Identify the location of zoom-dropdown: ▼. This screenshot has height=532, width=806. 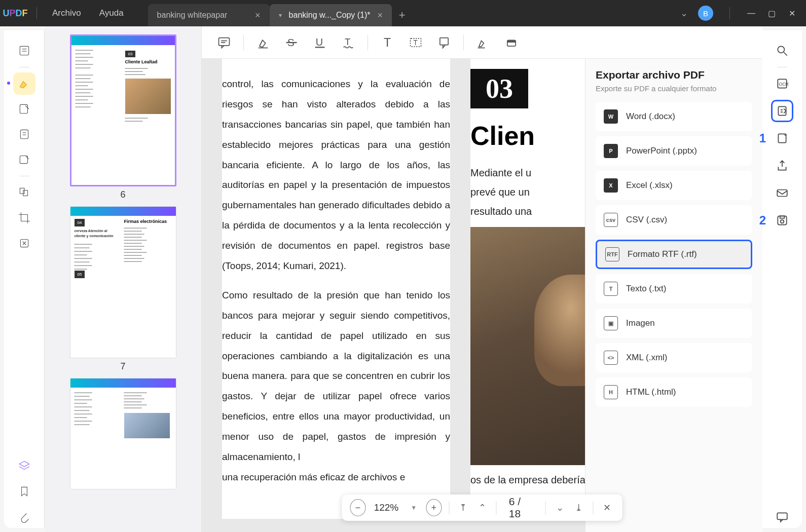
(414, 508).